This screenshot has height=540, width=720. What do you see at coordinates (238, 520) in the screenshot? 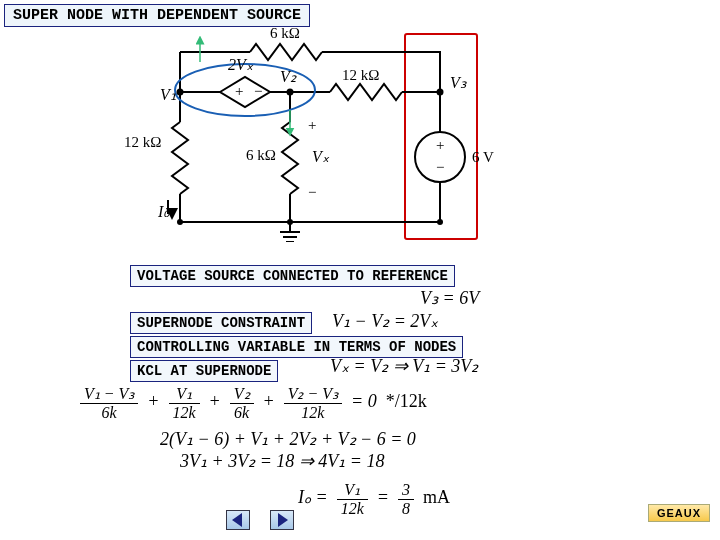
I see `prev-button` at bounding box center [238, 520].